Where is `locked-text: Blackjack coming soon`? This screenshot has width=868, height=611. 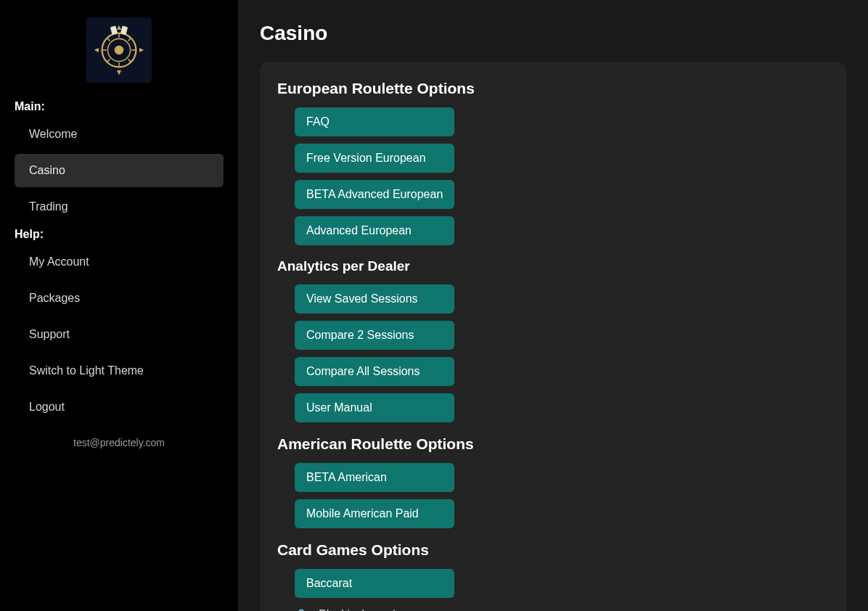
locked-text: Blackjack coming soon is located at coordinates (377, 610).